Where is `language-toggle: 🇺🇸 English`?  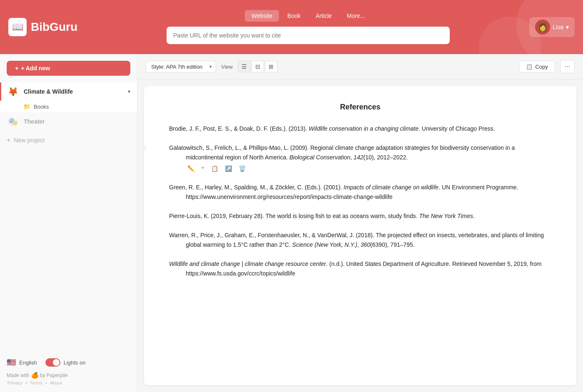
language-toggle: 🇺🇸 English is located at coordinates (22, 362).